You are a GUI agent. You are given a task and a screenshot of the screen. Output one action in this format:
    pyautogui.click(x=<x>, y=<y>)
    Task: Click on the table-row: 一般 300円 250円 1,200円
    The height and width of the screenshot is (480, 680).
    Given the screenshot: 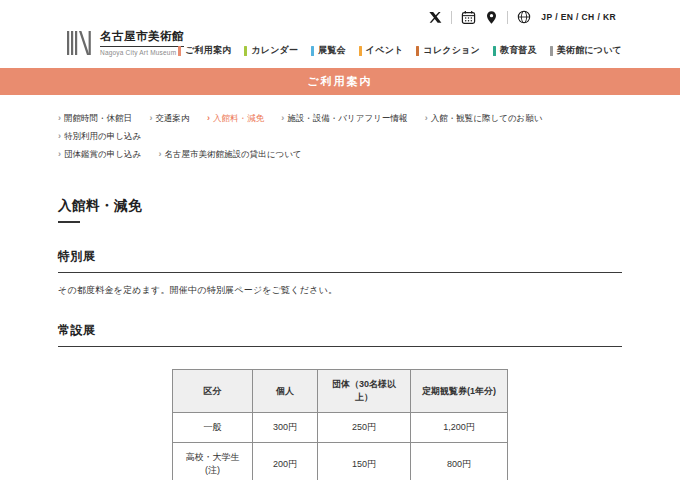 What is the action you would take?
    pyautogui.click(x=340, y=428)
    